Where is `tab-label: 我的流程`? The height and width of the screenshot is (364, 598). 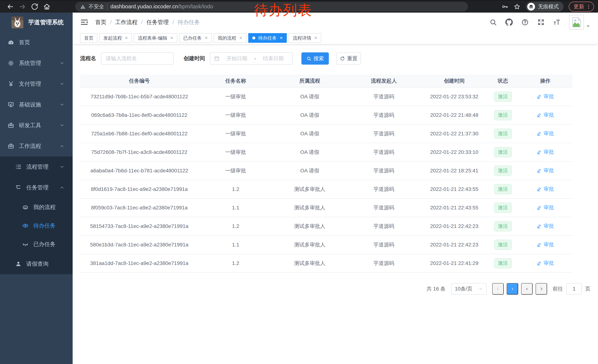
tab-label: 我的流程 is located at coordinates (227, 38).